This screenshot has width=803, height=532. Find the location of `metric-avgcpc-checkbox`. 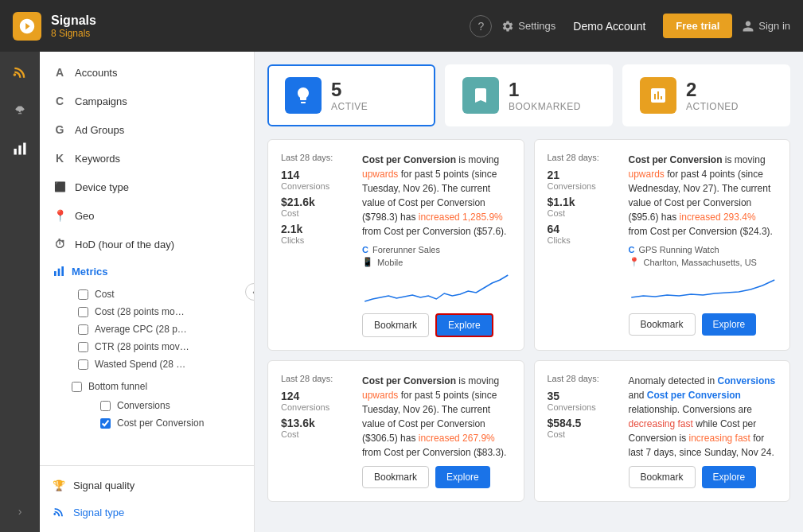

metric-avgcpc-checkbox is located at coordinates (83, 329).